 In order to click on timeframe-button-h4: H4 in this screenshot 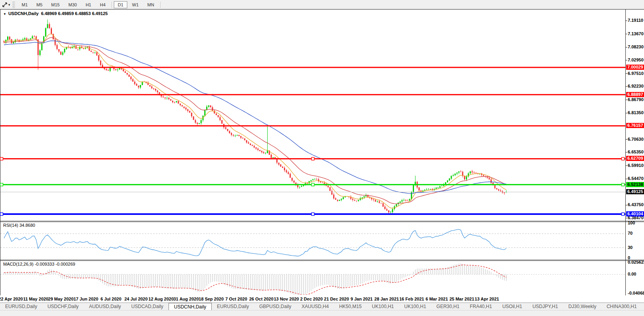, I will do `click(103, 5)`.